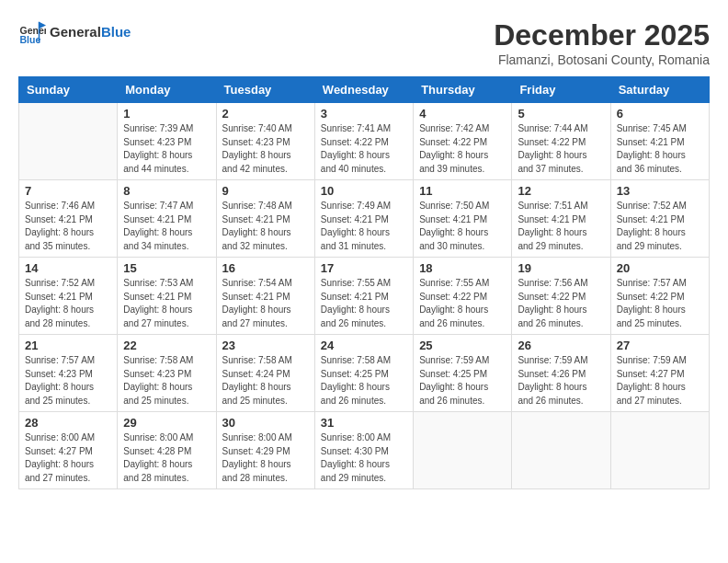 Image resolution: width=728 pixels, height=563 pixels. What do you see at coordinates (660, 296) in the screenshot?
I see `calendar-cell: 20Sunrise: 7:57 AM Sunset: 4:22 PM Dayli…` at bounding box center [660, 296].